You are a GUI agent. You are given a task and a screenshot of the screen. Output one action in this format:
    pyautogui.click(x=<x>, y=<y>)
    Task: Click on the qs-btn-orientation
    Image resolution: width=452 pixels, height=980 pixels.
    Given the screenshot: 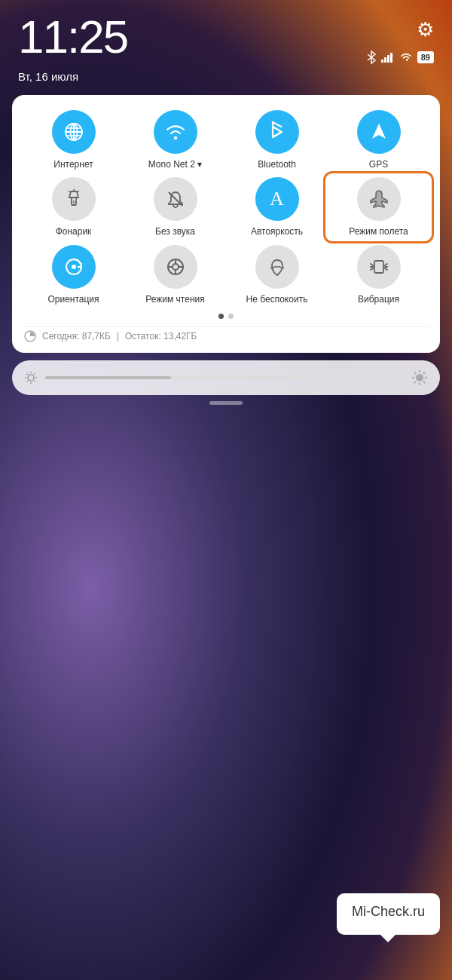 What is the action you would take?
    pyautogui.click(x=74, y=267)
    